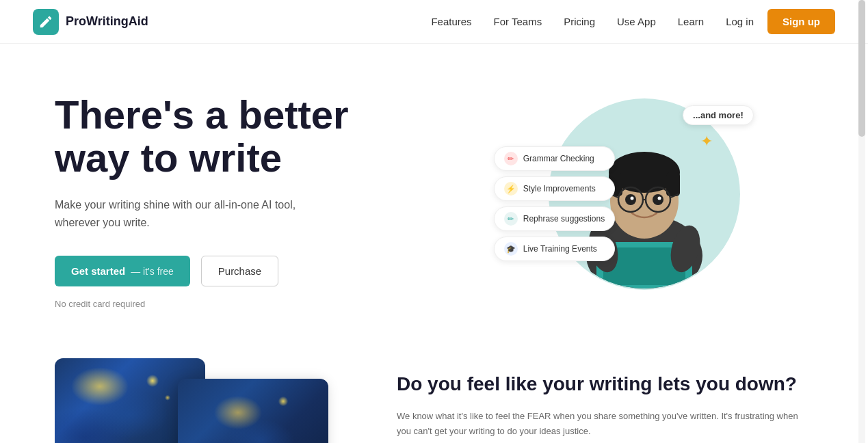 The width and height of the screenshot is (868, 443). I want to click on sparkle-icon: ✦, so click(707, 142).